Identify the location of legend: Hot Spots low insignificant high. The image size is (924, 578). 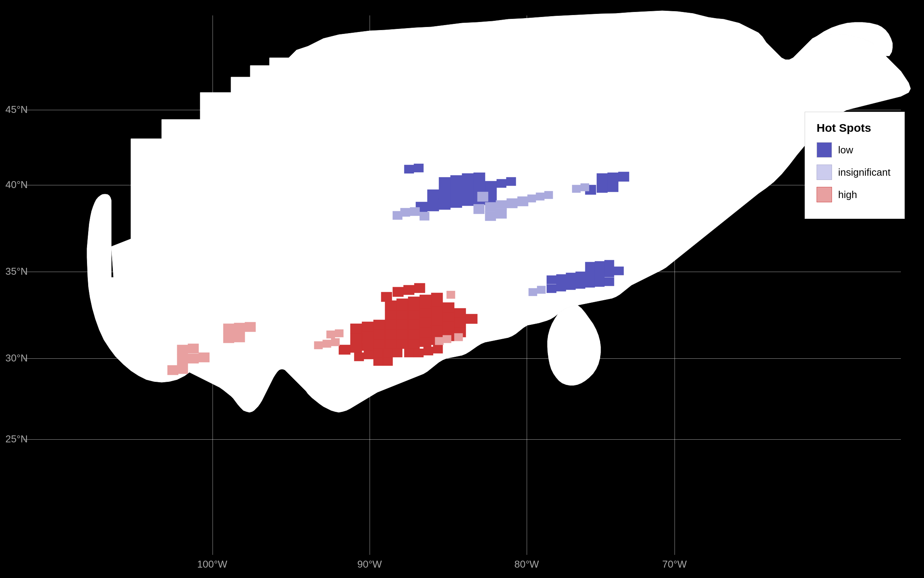
(855, 165).